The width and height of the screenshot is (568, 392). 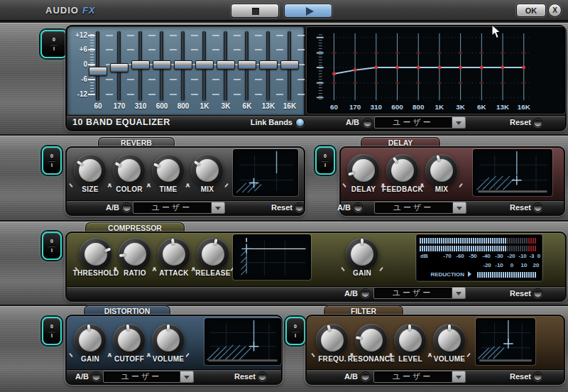 I want to click on distortion-power-toggle: 0I, so click(x=52, y=331).